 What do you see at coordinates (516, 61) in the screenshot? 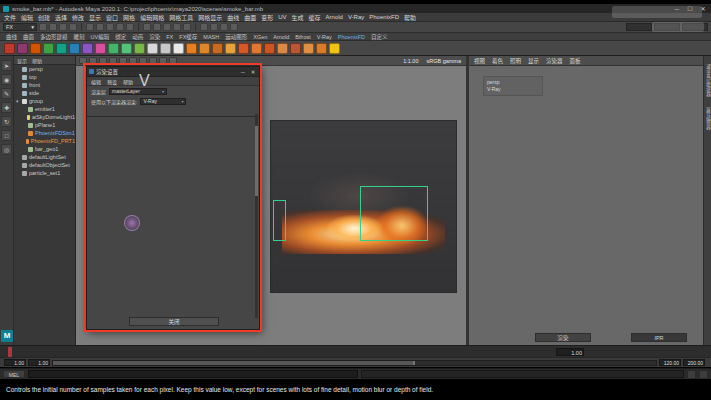
I see `viewport-menu-item: 照明` at bounding box center [516, 61].